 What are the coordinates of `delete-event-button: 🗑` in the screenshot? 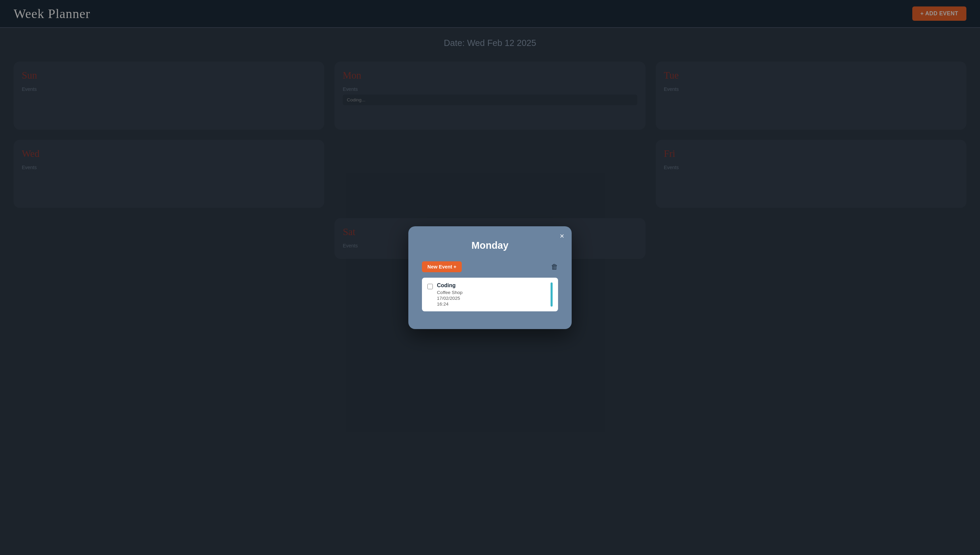 It's located at (554, 267).